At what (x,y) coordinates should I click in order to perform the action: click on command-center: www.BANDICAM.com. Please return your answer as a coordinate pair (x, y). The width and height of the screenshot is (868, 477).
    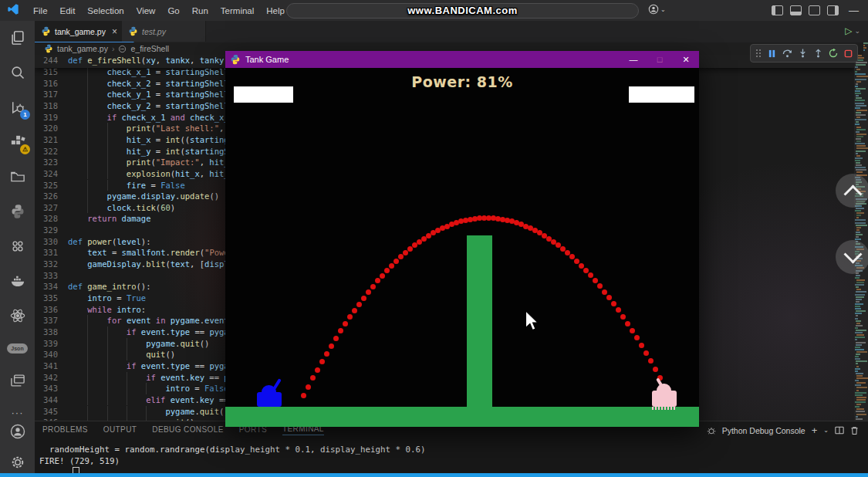
    Looking at the image, I should click on (463, 11).